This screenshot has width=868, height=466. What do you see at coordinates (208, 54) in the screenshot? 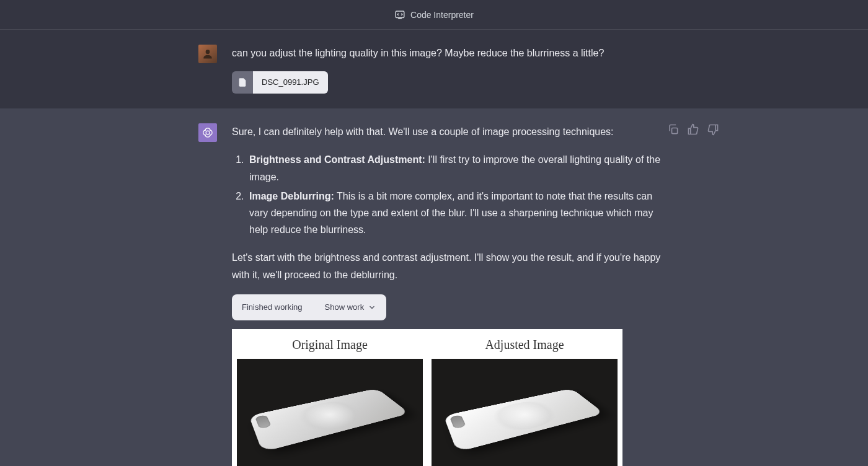
I see `user-avatar` at bounding box center [208, 54].